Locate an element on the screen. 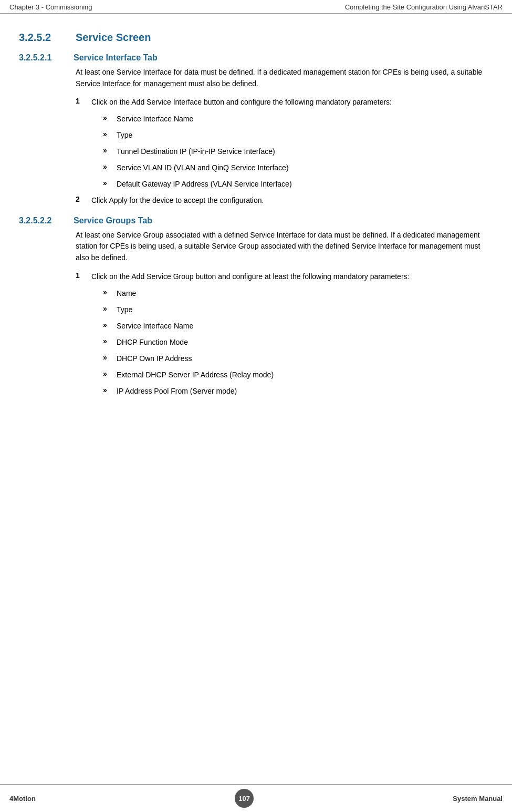 This screenshot has height=812, width=512. bullet-list-2: » Name » Type » Service Interface Name »… is located at coordinates (298, 343).